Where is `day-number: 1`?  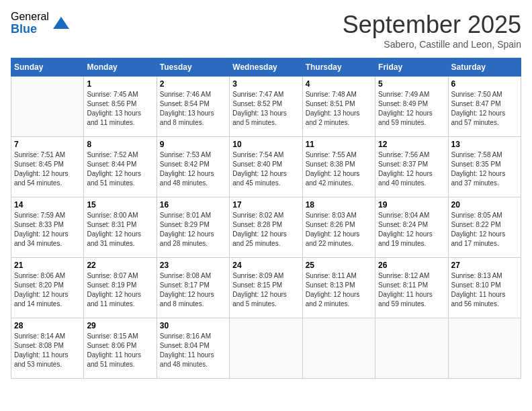
day-number: 1 is located at coordinates (120, 84).